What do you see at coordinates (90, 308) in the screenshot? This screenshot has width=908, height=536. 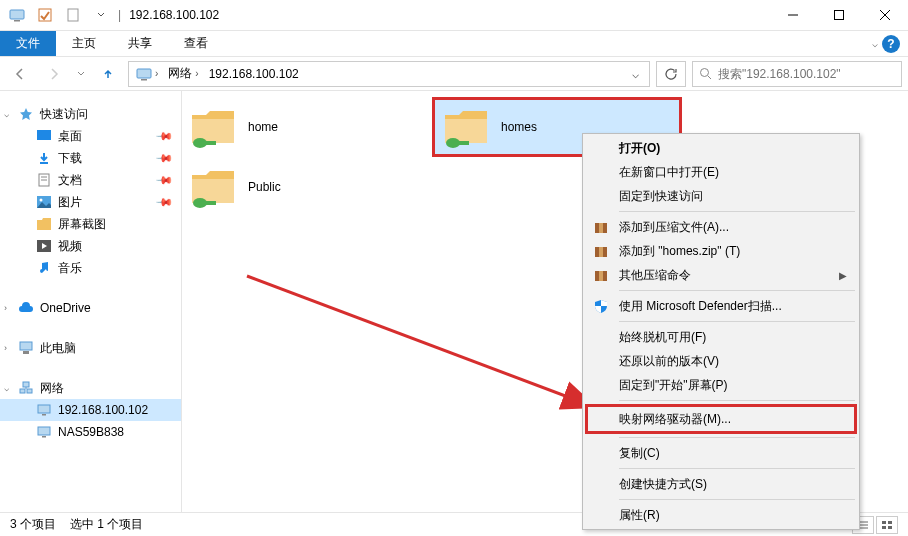 I see `nav-onedrive: ›OneDrive` at bounding box center [90, 308].